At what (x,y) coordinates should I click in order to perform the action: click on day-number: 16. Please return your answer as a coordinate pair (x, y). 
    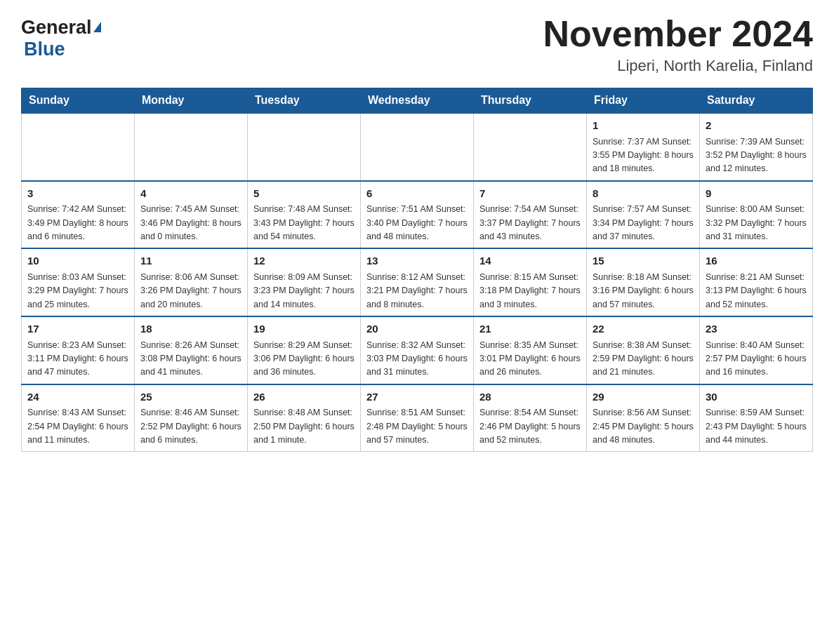
    Looking at the image, I should click on (756, 261).